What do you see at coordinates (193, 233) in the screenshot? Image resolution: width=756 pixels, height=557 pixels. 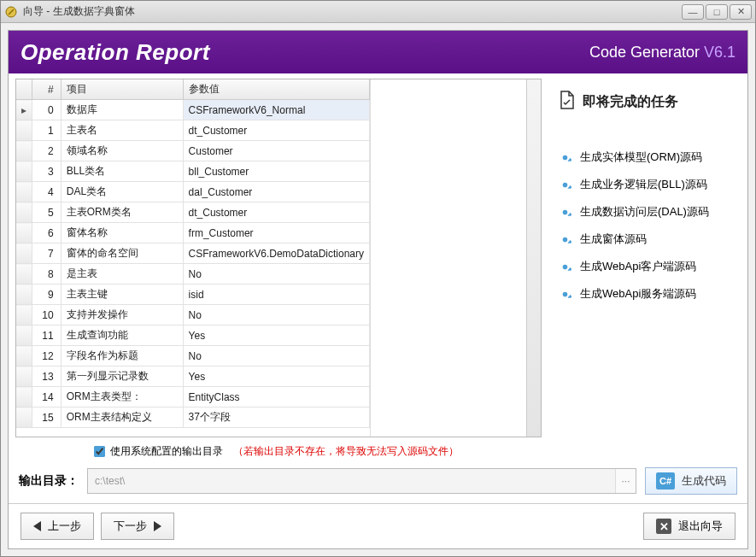 I see `table-row: 6窗体名称frm_Customer` at bounding box center [193, 233].